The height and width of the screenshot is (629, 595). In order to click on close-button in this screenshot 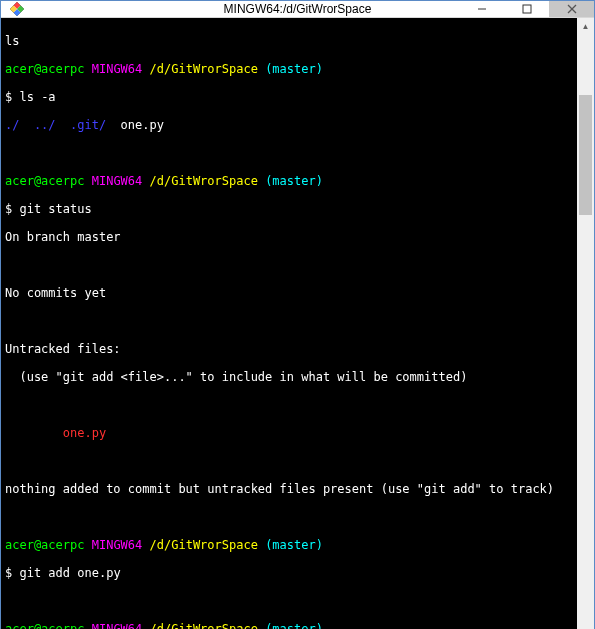, I will do `click(572, 9)`.